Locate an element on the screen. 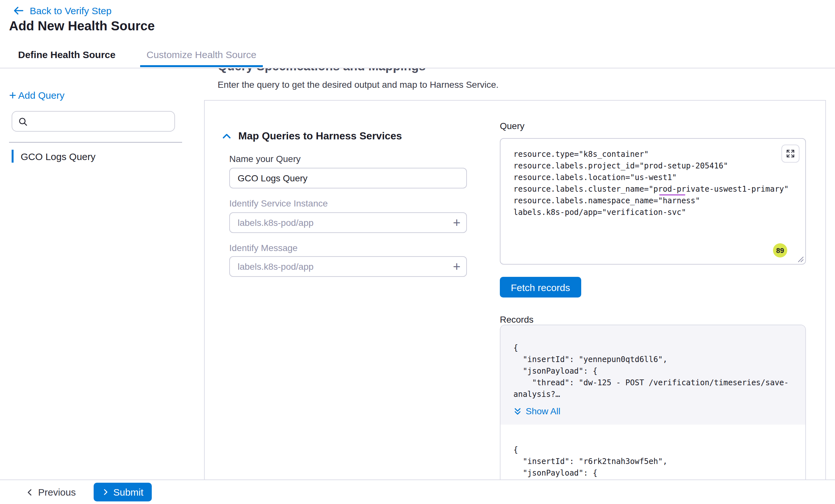  page-title: Add New Health Source is located at coordinates (82, 26).